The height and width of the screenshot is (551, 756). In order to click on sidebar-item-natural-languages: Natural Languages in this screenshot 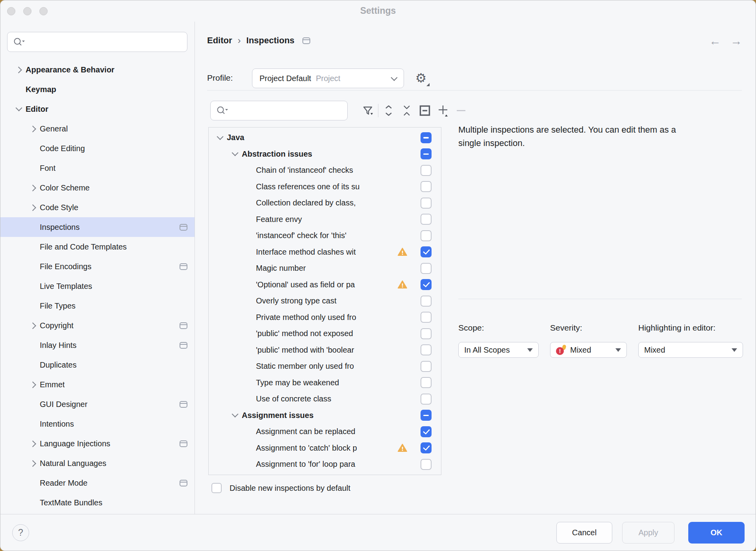, I will do `click(98, 463)`.